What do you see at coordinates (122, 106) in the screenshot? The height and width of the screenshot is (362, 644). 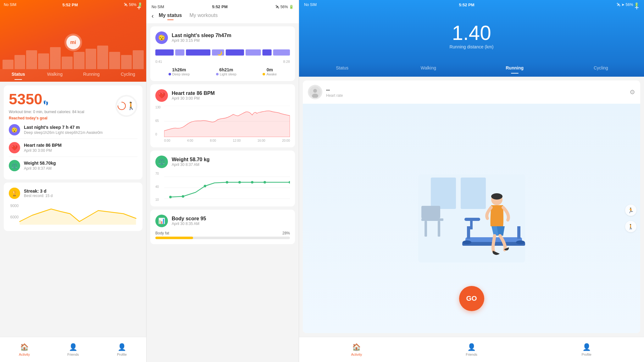 I see `steps-circle-svg` at bounding box center [122, 106].